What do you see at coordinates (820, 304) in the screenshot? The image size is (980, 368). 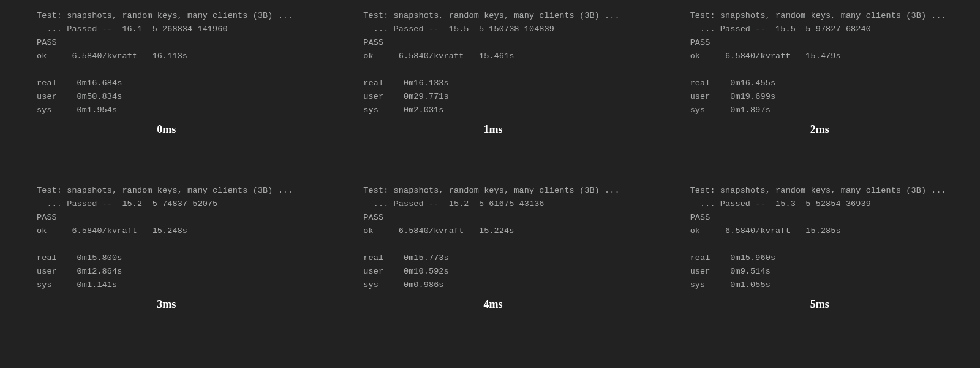 I see `caption: 5ms` at bounding box center [820, 304].